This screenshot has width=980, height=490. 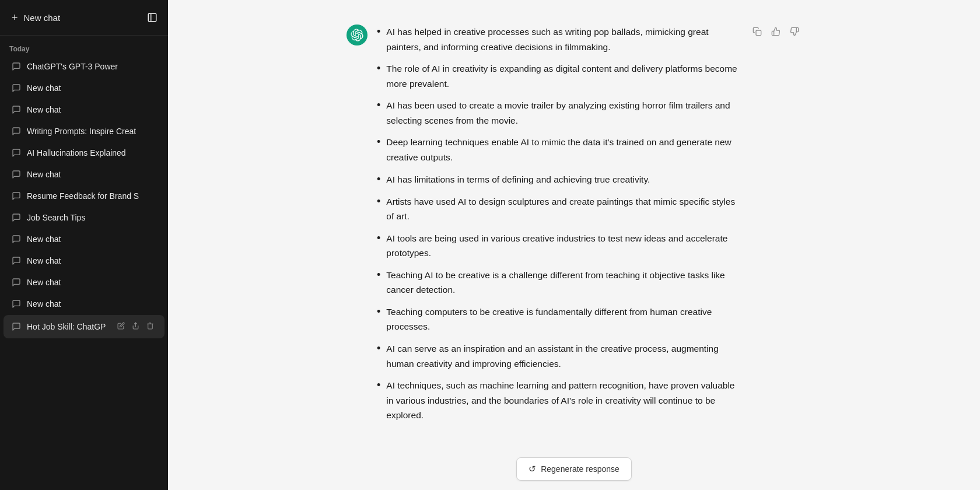 I want to click on bullet-text: Artists have used AI to design sculpture…, so click(x=564, y=209).